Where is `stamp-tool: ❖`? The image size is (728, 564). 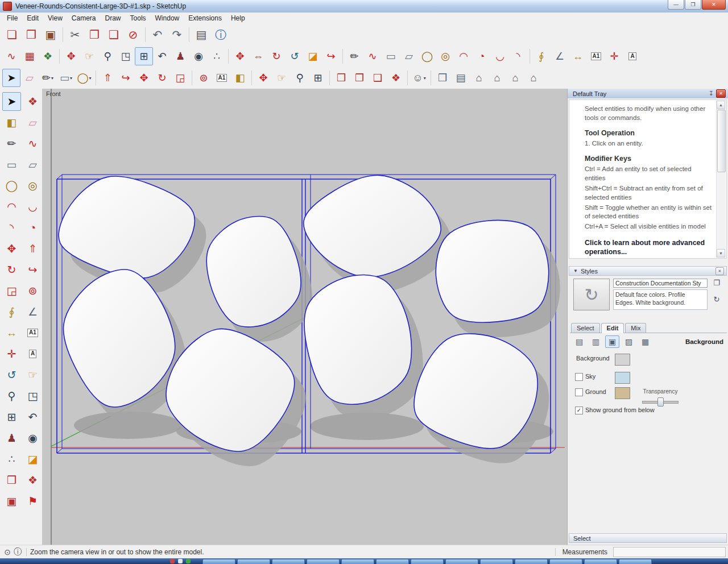 stamp-tool: ❖ is located at coordinates (48, 56).